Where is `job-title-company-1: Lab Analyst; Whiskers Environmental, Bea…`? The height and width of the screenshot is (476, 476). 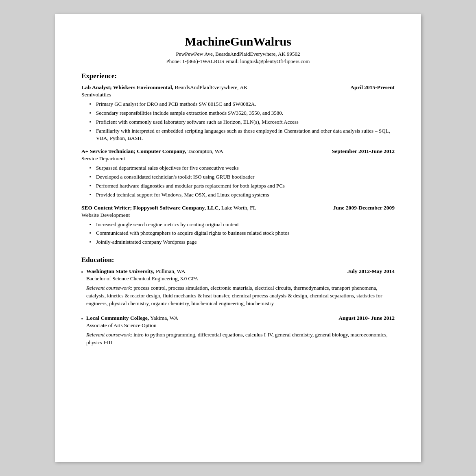 job-title-company-1: Lab Analyst; Whiskers Environmental, Bea… is located at coordinates (164, 87).